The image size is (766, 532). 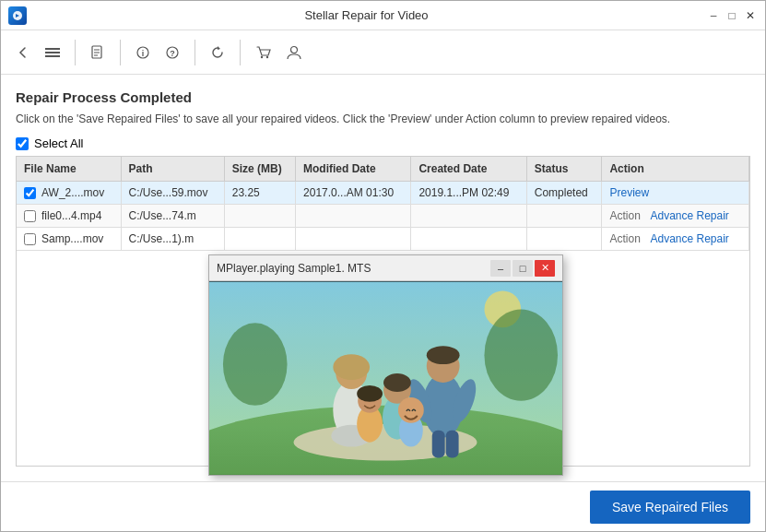 I want to click on select-all-checkbox, so click(x=22, y=144).